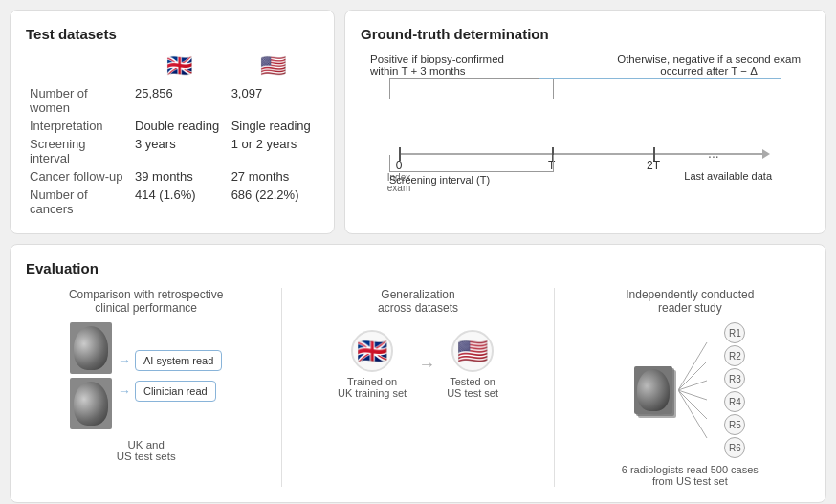 This screenshot has height=504, width=836. I want to click on generalization-inner: 🇬🇧 Trained on UK training set → 🇺🇸 Teste…, so click(418, 364).